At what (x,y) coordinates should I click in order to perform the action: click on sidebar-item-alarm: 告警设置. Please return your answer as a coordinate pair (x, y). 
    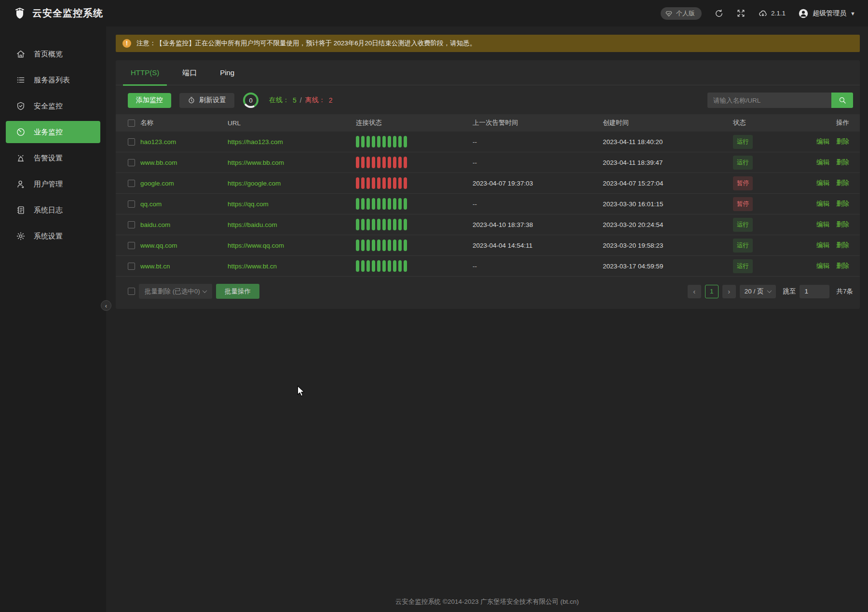
    Looking at the image, I should click on (53, 158).